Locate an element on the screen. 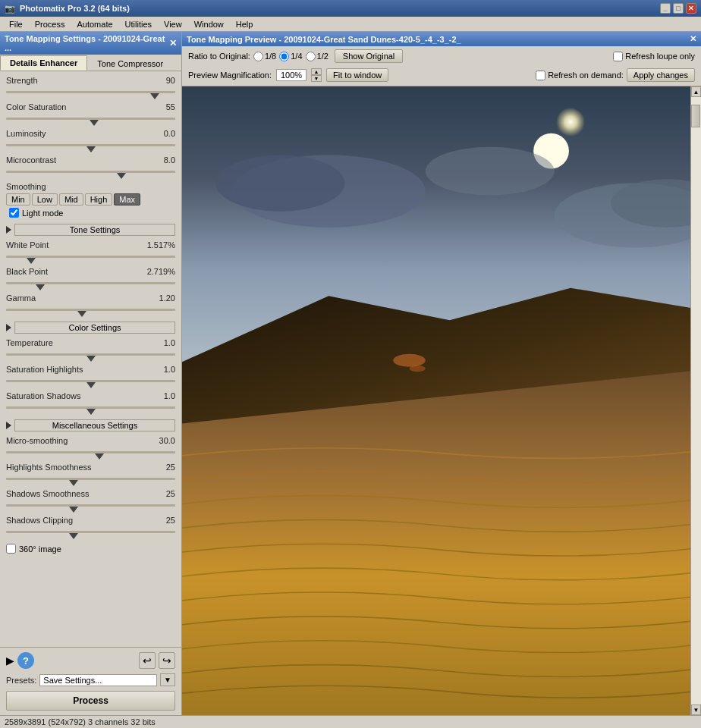  scrollbar-thumb is located at coordinates (696, 116).